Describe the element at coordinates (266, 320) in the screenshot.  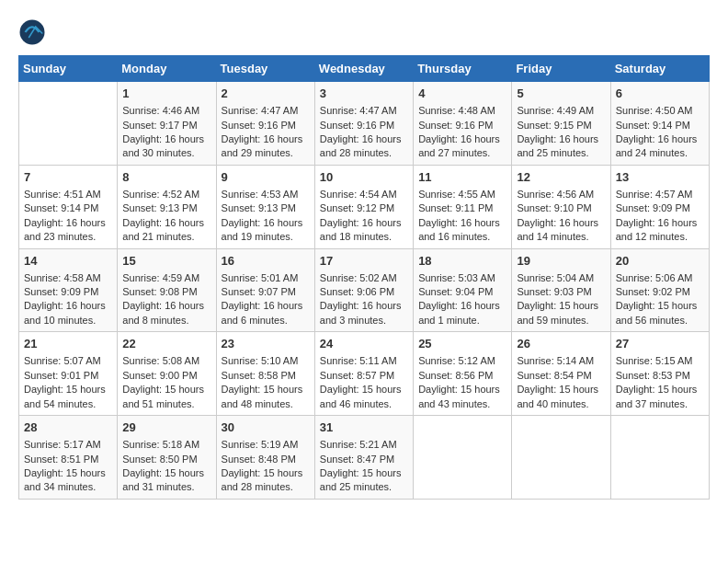
I see `day-info: and 6 minutes.` at that location.